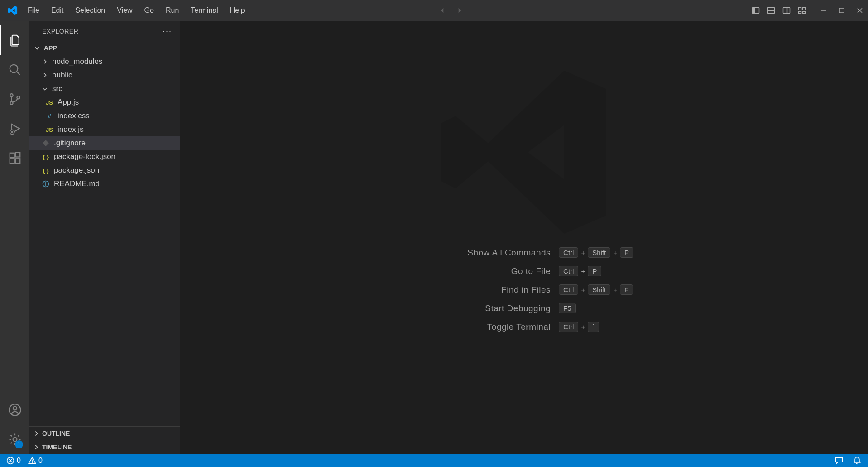  Describe the element at coordinates (125, 10) in the screenshot. I see `menu-view: View` at that location.